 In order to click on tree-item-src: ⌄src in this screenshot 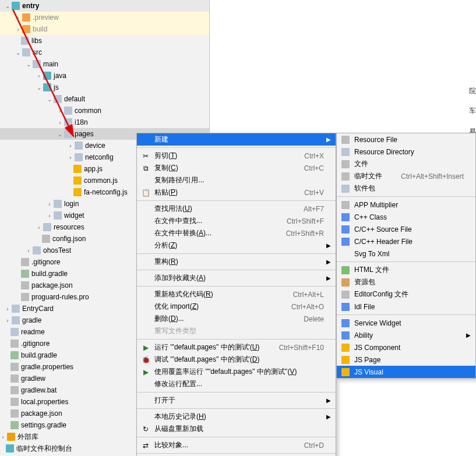, I will do `click(105, 52)`.